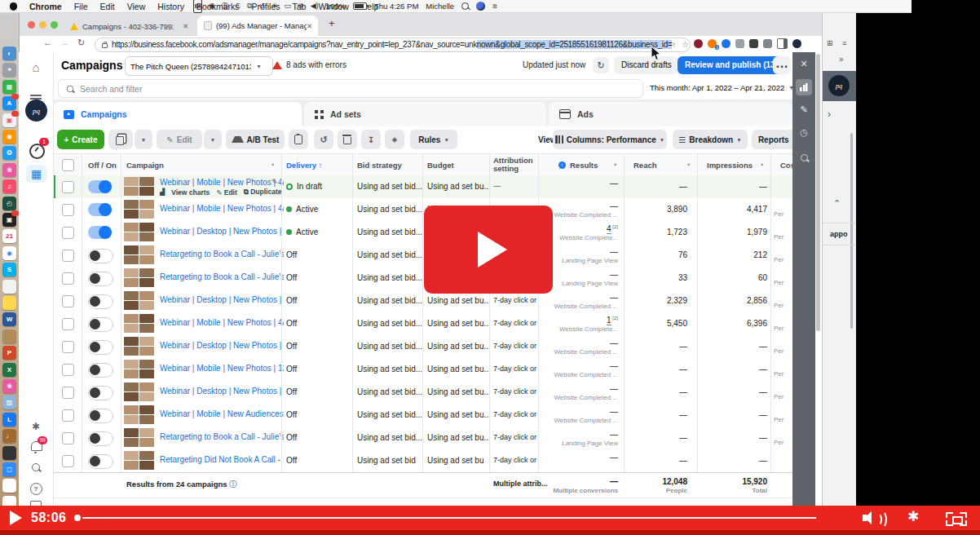 This screenshot has height=535, width=980. Describe the element at coordinates (10, 453) in the screenshot. I see `tablet-app-dock-icon` at that location.